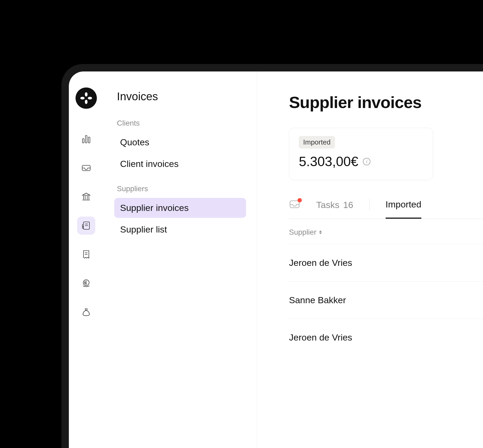 Image resolution: width=483 pixels, height=448 pixels. Describe the element at coordinates (180, 208) in the screenshot. I see `subnav-item-supplier-invoices: Supplier invoices` at that location.